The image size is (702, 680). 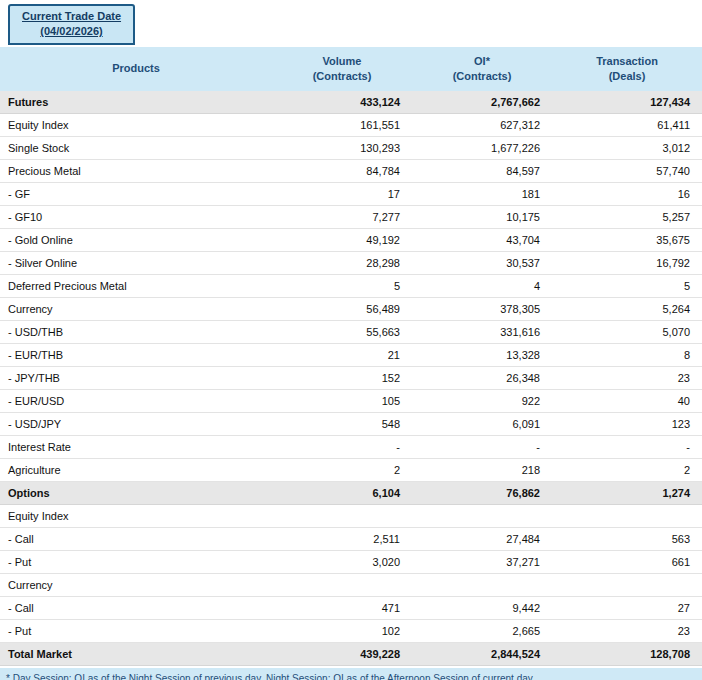 I want to click on section-row: Options6,10476,8621,274, so click(x=351, y=494).